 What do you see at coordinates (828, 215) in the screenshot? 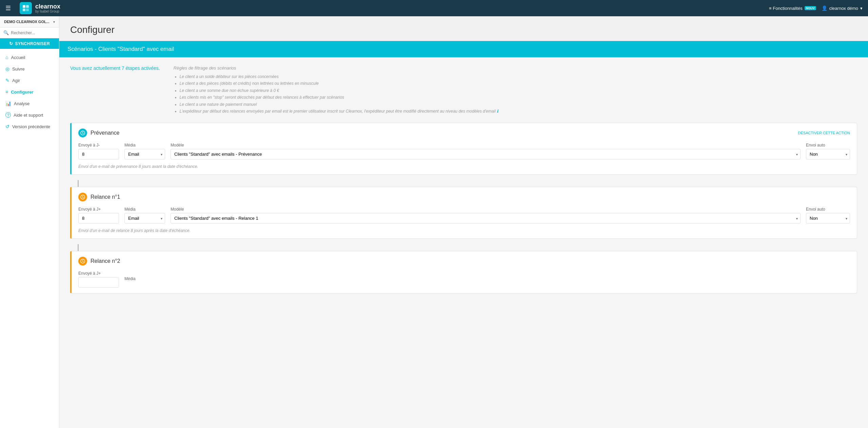
I see `relance1-envoi-group: Envoi auto Non Oui ▾` at bounding box center [828, 215].